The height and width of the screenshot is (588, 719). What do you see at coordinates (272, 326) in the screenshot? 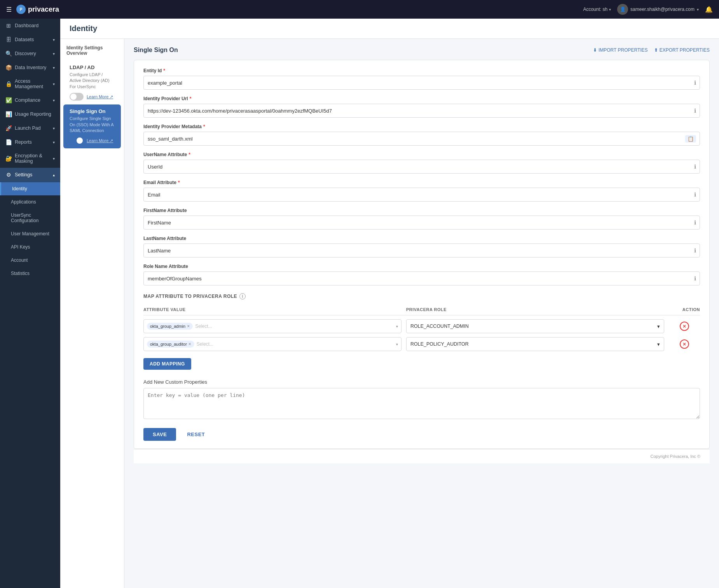
I see `attribute-value-input-1: okta_group_admin × Select... ▾` at bounding box center [272, 326].